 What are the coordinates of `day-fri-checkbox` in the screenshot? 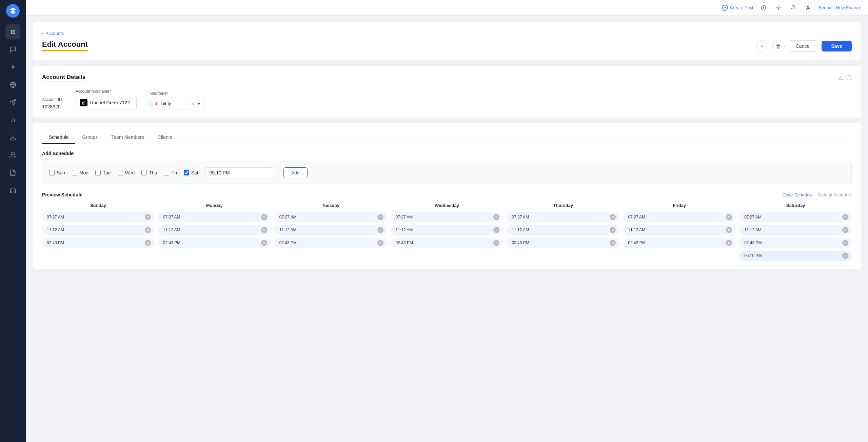 It's located at (166, 173).